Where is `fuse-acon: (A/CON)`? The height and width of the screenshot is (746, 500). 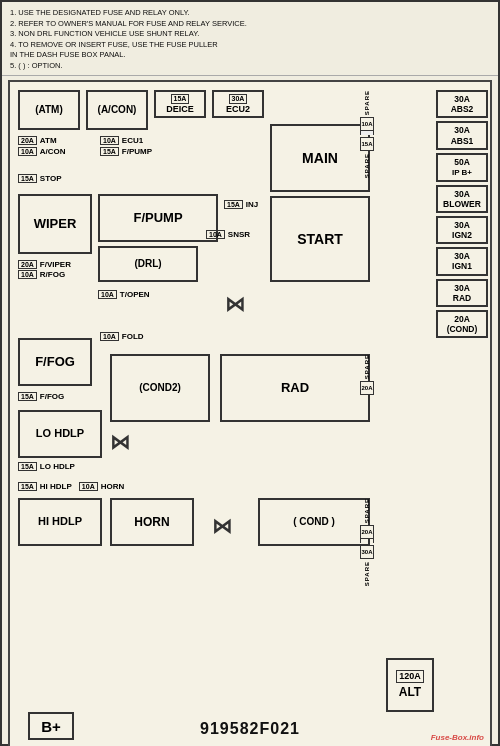 fuse-acon: (A/CON) is located at coordinates (117, 110).